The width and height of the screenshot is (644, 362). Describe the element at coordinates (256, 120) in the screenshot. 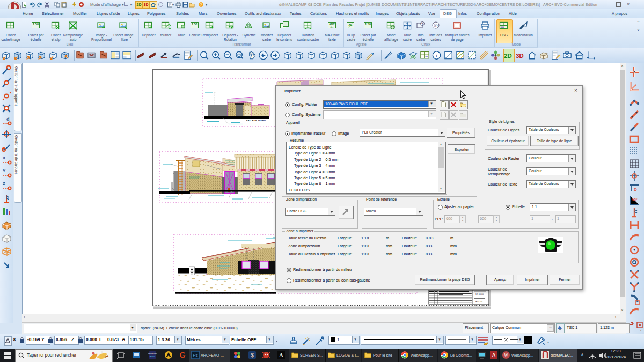

I see `svg-text: FACADE NORD` at that location.